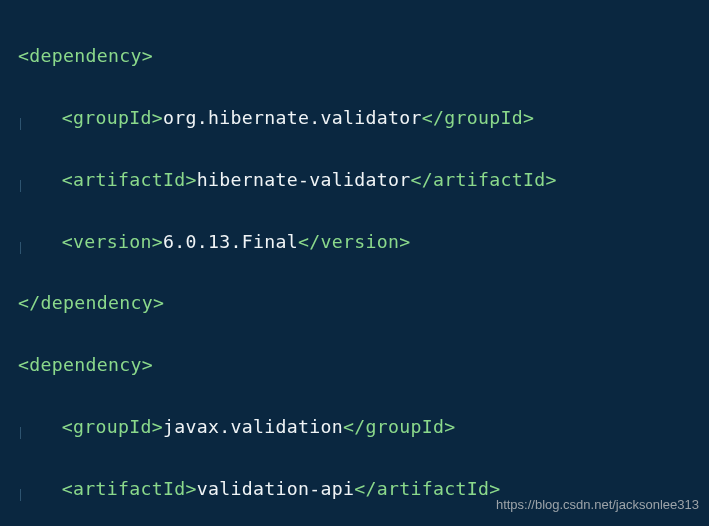 The height and width of the screenshot is (526, 709). I want to click on version-value: 6.0.13.Final, so click(230, 242).